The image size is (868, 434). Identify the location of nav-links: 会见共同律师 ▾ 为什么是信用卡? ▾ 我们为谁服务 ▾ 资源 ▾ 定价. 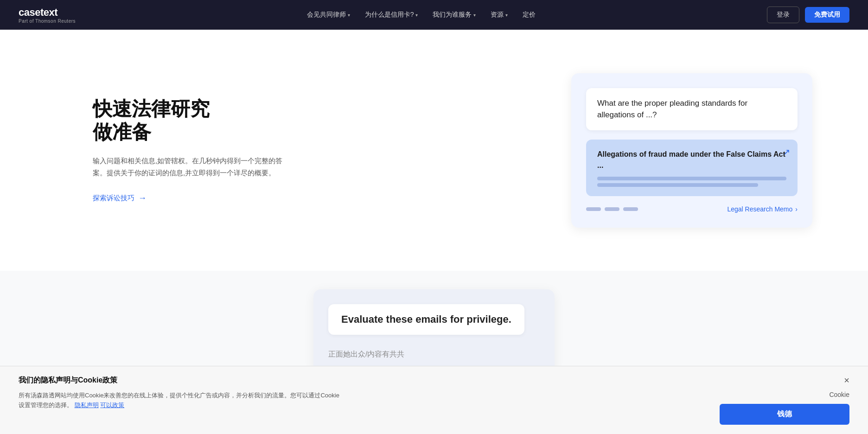
(421, 15).